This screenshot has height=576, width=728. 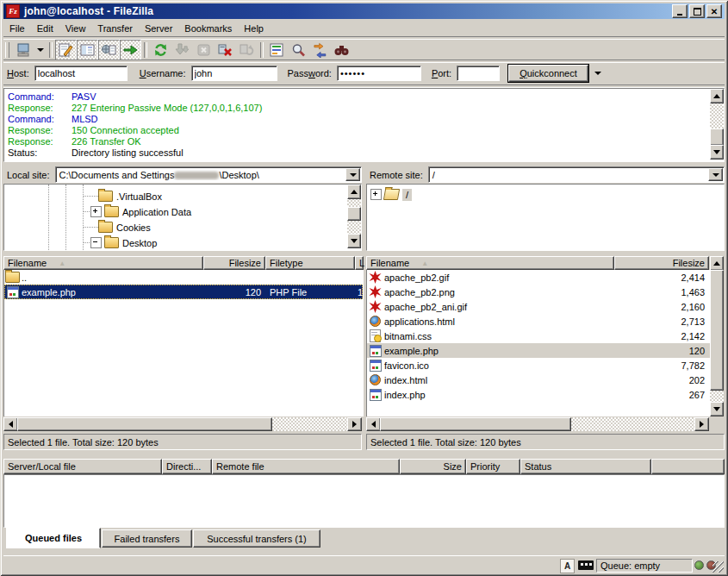 I want to click on port-input, so click(x=478, y=73).